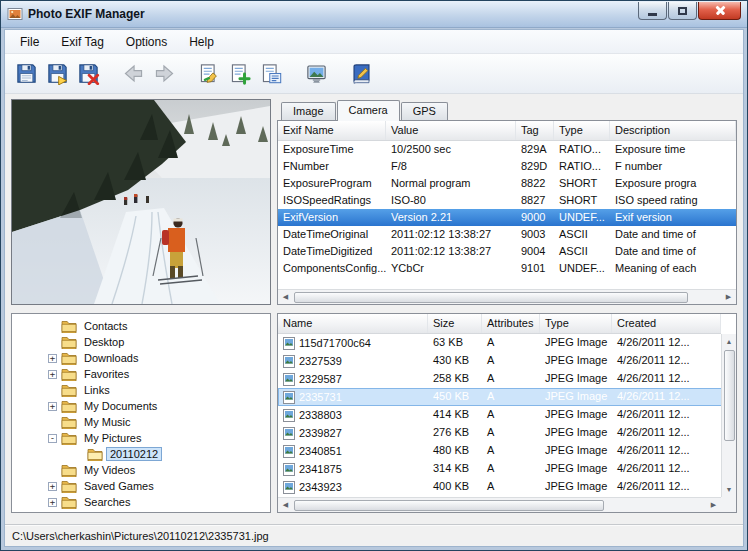 The width and height of the screenshot is (748, 551). I want to click on edit-tag-icon, so click(210, 74).